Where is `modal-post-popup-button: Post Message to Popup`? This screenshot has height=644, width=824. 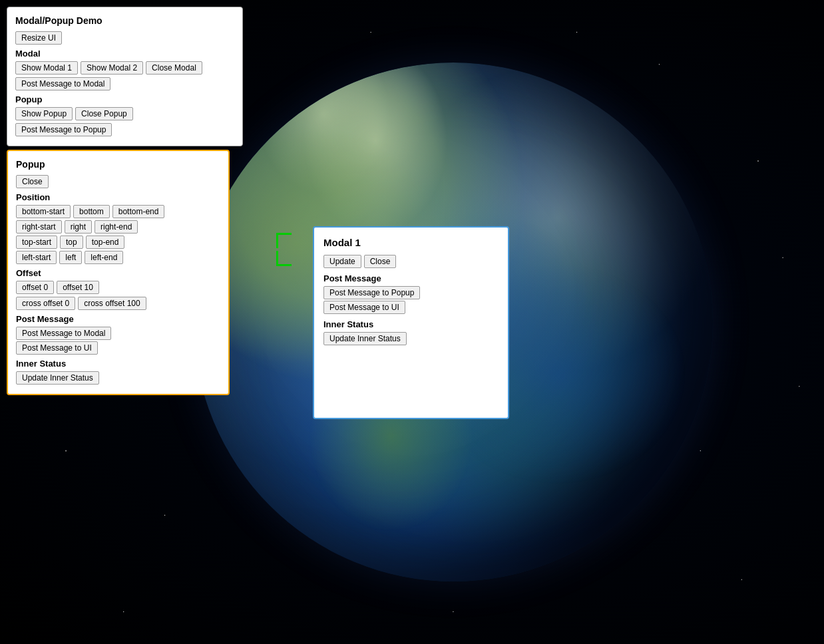 modal-post-popup-button: Post Message to Popup is located at coordinates (371, 293).